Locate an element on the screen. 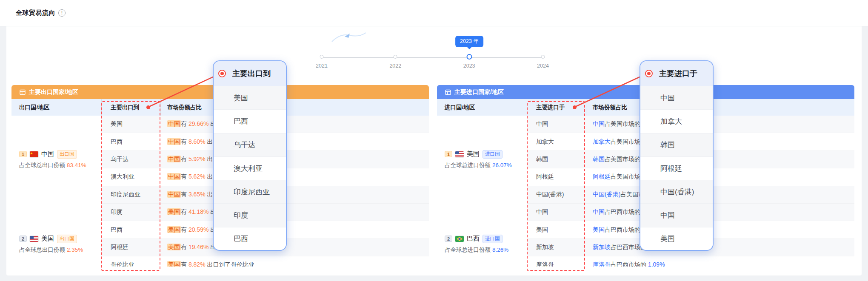  share-percent: 1.09% is located at coordinates (657, 264).